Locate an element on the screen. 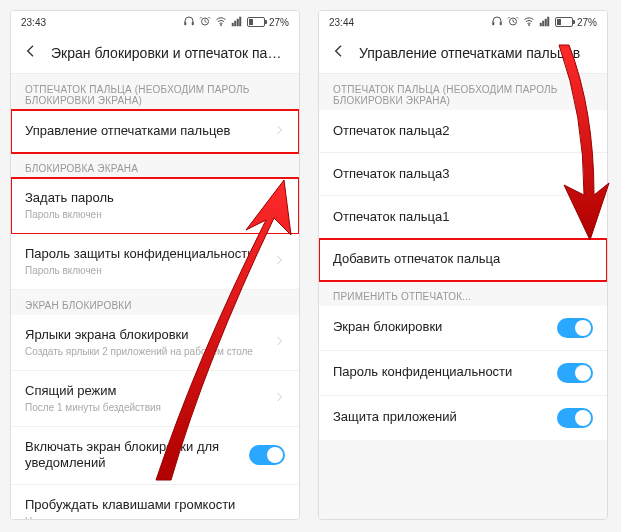 The image size is (621, 532). row-apply-privacy: Пароль конфиденциальности is located at coordinates (463, 374).